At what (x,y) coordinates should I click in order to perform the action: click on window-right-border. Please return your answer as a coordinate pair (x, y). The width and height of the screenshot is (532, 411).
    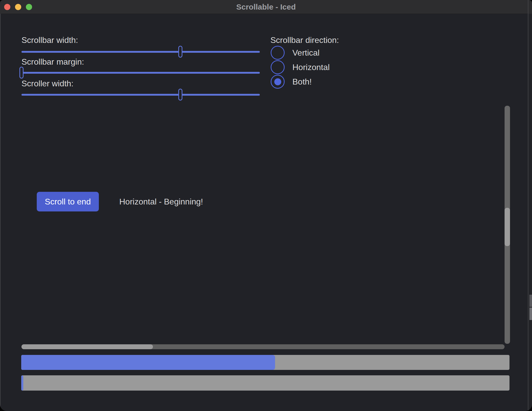
    Looking at the image, I should click on (528, 206).